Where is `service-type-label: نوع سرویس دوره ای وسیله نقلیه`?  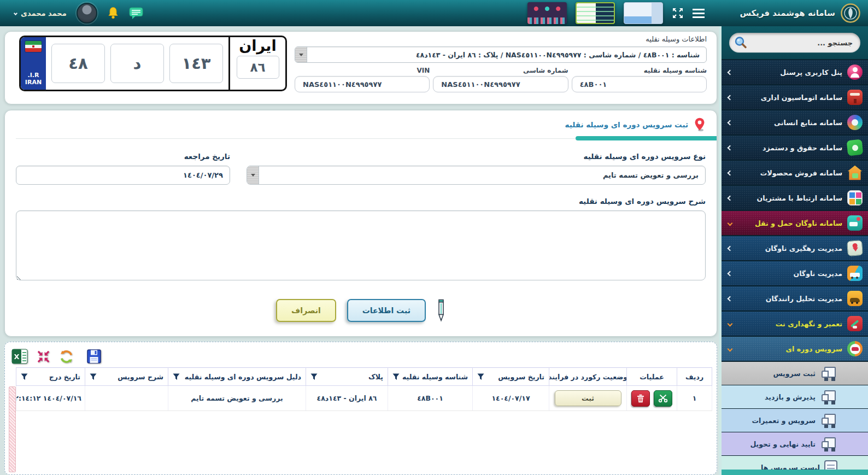 service-type-label: نوع سرویس دوره ای وسیله نقلیه is located at coordinates (476, 156).